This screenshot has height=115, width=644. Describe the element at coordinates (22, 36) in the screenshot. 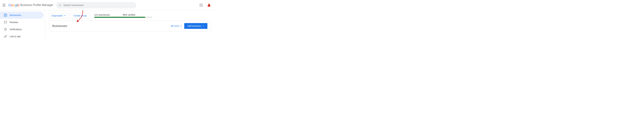

I see `sidebar-item-link-to-ads: Link to ads` at that location.